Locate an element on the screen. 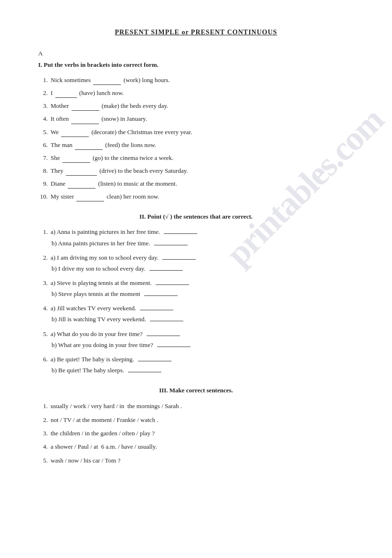 The image size is (392, 558). list-item: 1. Nick sometimes (work) long hours. is located at coordinates (196, 80).